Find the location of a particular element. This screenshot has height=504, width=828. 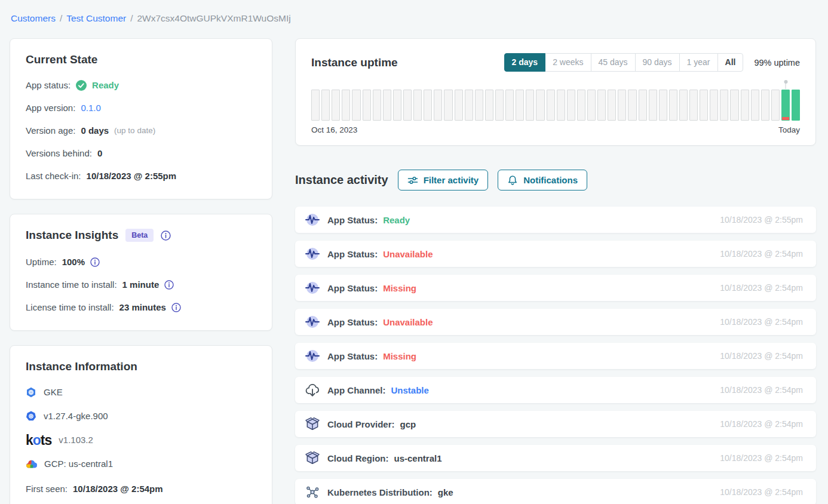

uptime-range-all: All is located at coordinates (731, 62).